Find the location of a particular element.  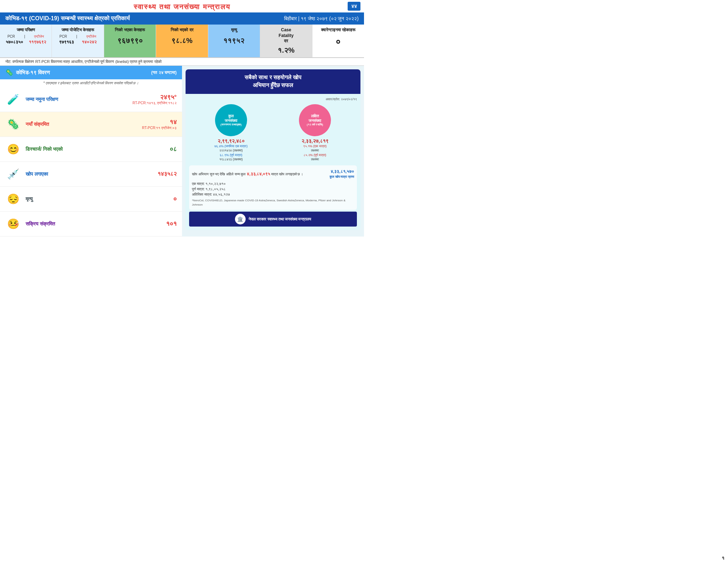

stat-total-test: जम्मा परिक्षण PCR | एन्टीजेन ५७०८३५० ११९… is located at coordinates (26, 41).